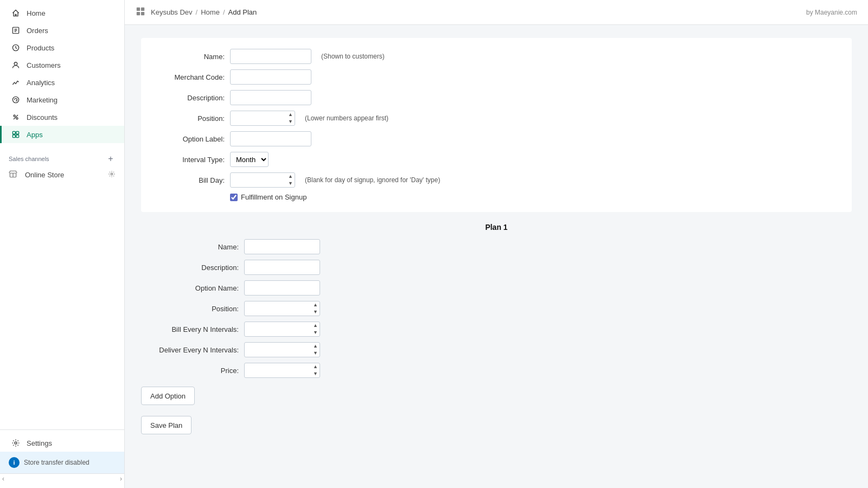  Describe the element at coordinates (234, 197) in the screenshot. I see `fulfillment-checkbox` at that location.